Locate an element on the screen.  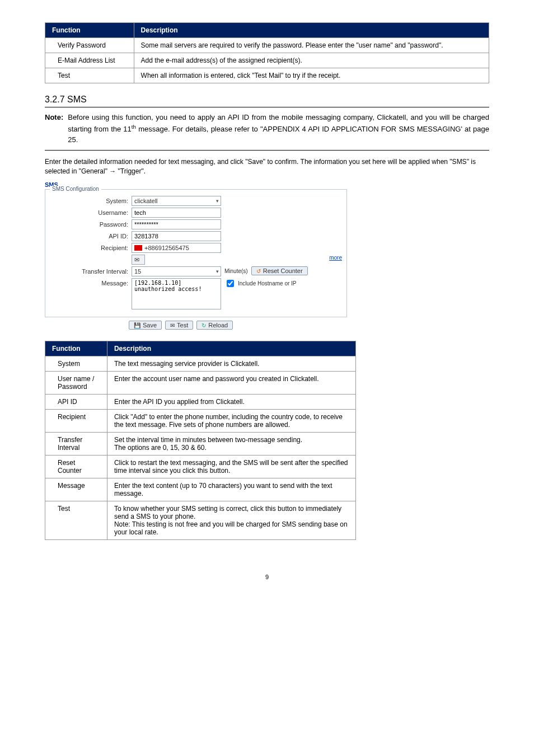
table-row: Reset CounterClick to restart the text m… is located at coordinates (200, 467).